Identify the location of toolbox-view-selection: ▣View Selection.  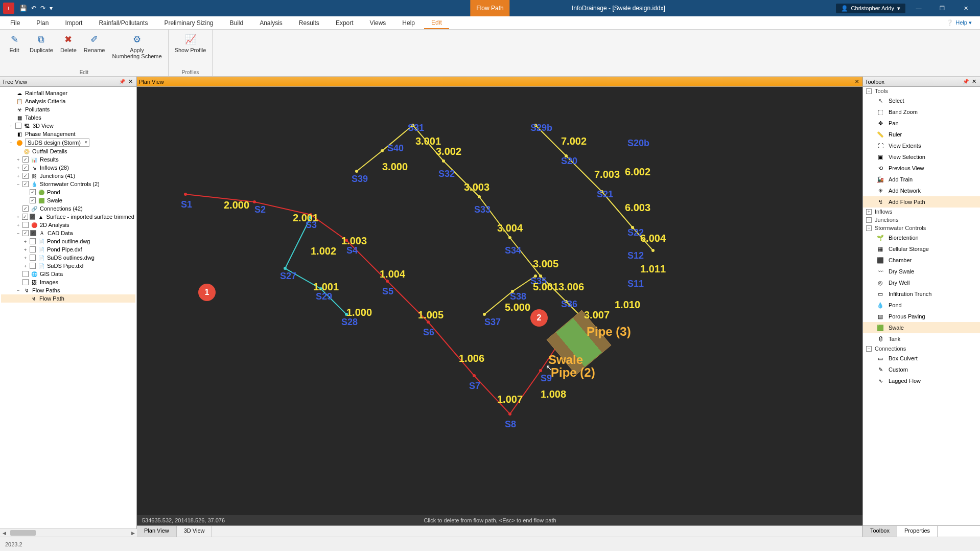
(922, 157).